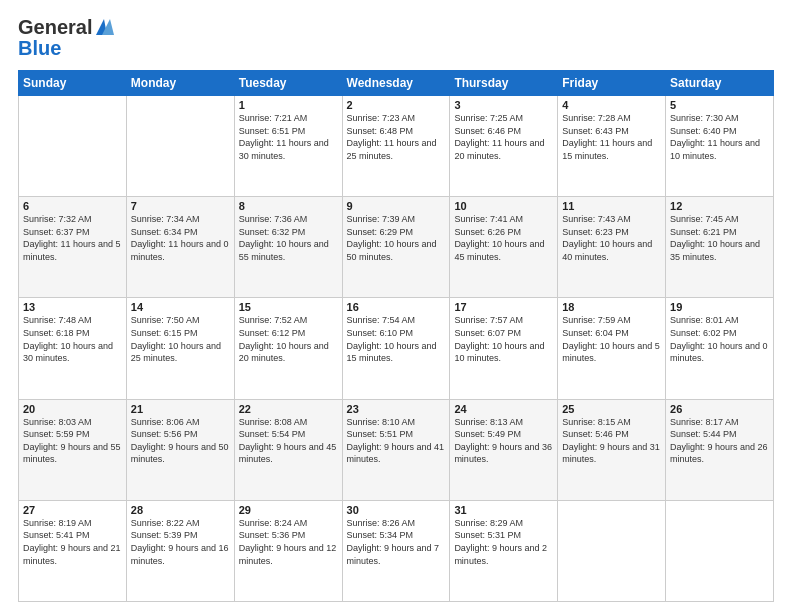 This screenshot has height=612, width=792. Describe the element at coordinates (612, 409) in the screenshot. I see `day-number: 25` at that location.